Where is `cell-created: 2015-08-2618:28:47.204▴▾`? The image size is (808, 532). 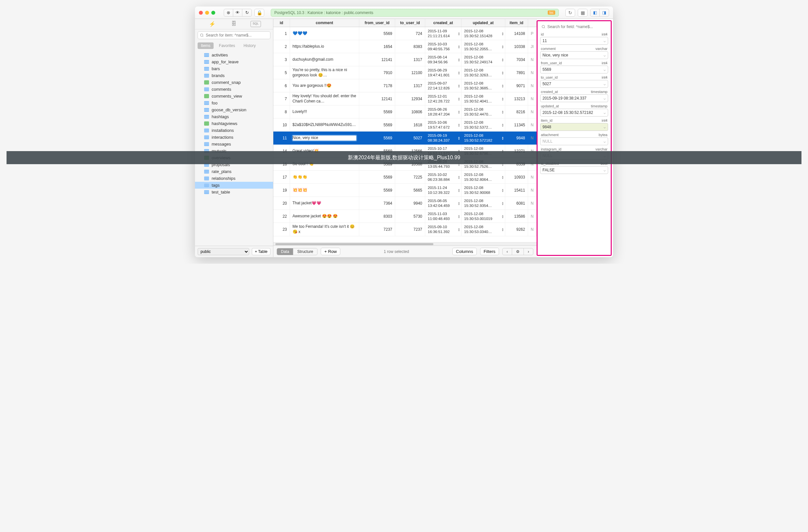
cell-created: 2015-08-2618:28:47.204▴▾ is located at coordinates (443, 112).